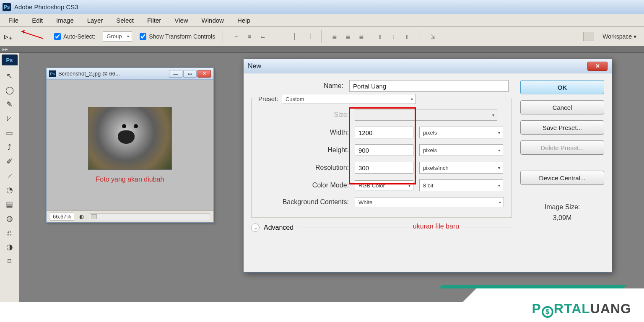 Image resolution: width=644 pixels, height=322 pixels. I want to click on minimize-button: —, so click(176, 74).